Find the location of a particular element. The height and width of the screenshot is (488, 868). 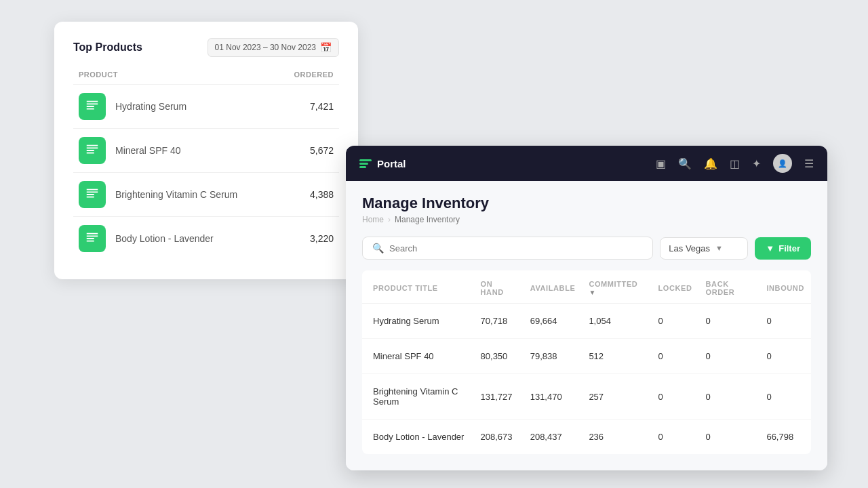

list-item: Brightening Vitamin C Serum 4,388 is located at coordinates (206, 194).